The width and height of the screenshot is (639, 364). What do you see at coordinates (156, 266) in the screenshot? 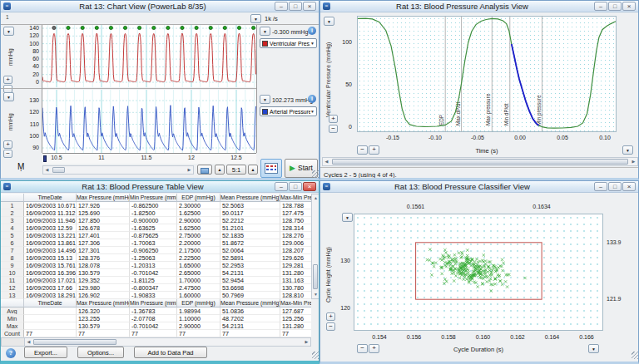
I see `table-row: 916/09/2003 15.761128.078-1.203131.65000…` at bounding box center [156, 266].